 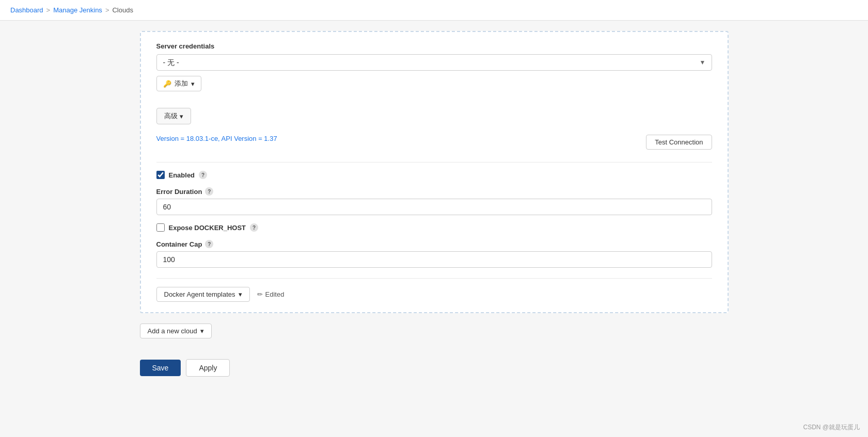 What do you see at coordinates (271, 294) in the screenshot?
I see `edited-badge: ✏ Edited` at bounding box center [271, 294].